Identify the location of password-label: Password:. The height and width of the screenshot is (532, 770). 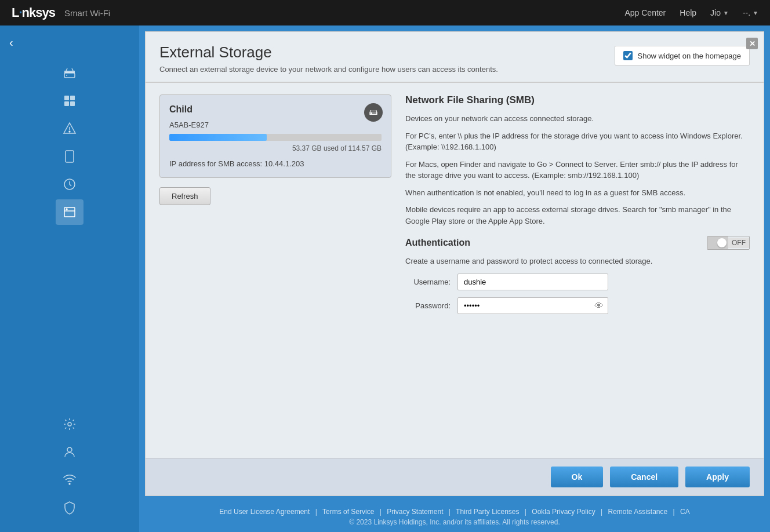
(431, 306).